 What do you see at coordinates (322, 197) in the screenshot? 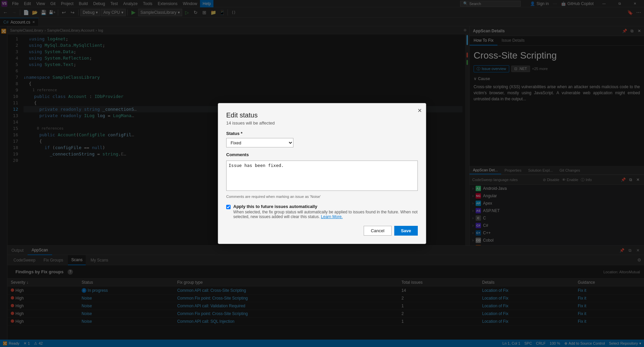
I see `comments-hint: Comments are required when marking an is…` at bounding box center [322, 197].